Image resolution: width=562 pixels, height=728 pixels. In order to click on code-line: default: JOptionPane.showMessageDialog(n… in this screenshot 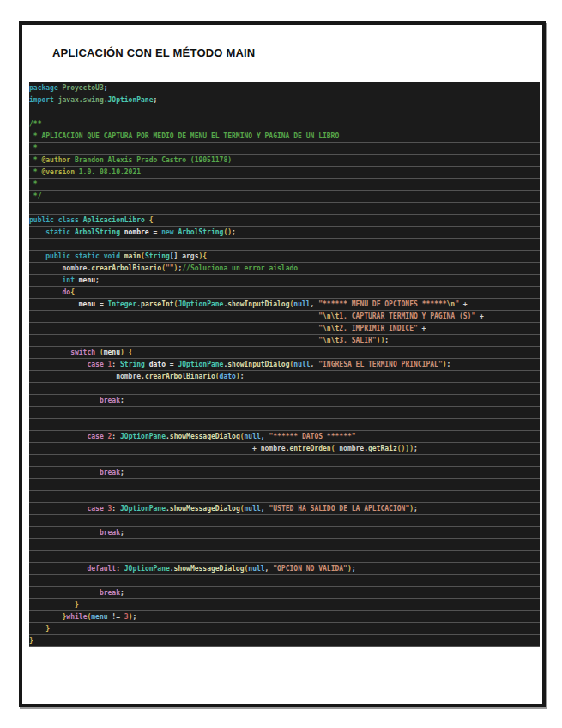, I will do `click(285, 569)`.